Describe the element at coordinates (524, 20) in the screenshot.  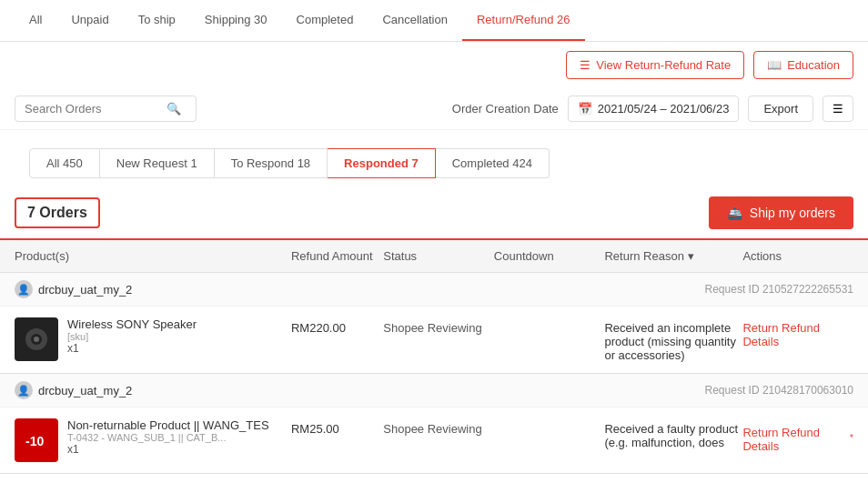
I see `tab-return-refund: Return/Refund 26` at that location.